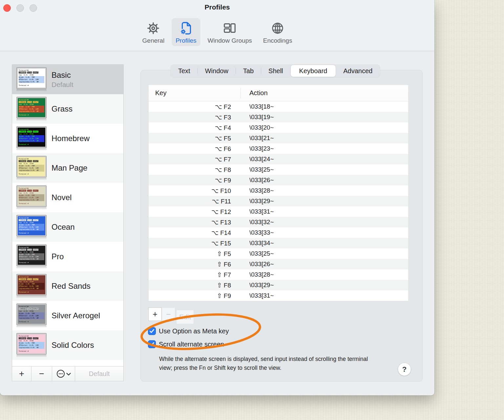 The image size is (504, 420). I want to click on key-cell: ⌥ F3, so click(195, 117).